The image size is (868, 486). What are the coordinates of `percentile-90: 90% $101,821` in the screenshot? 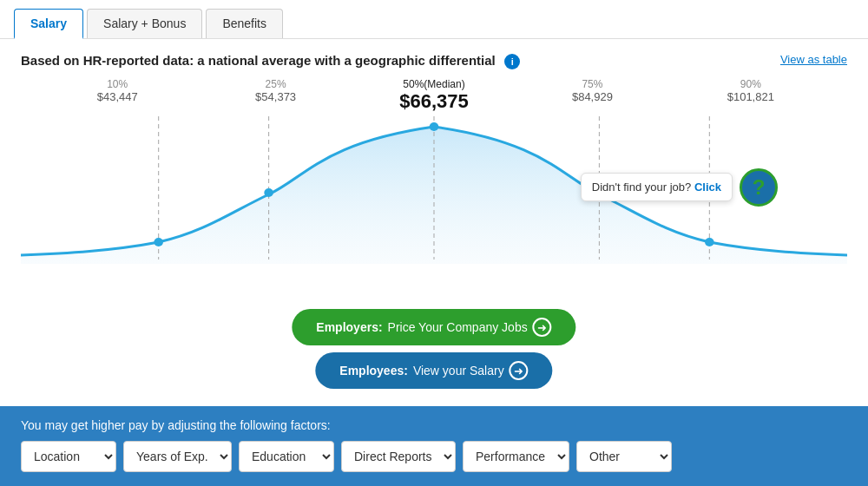 It's located at (751, 95).